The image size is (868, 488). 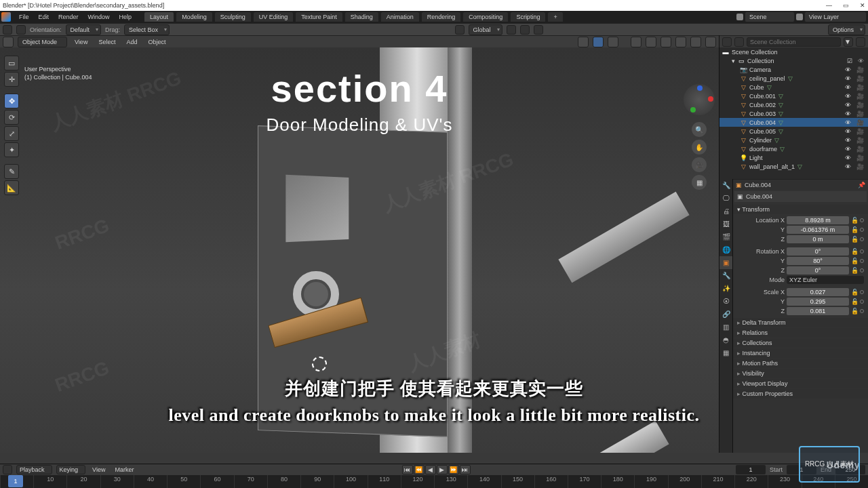 I want to click on tab-constraints-icon: 🔗, so click(x=726, y=314).